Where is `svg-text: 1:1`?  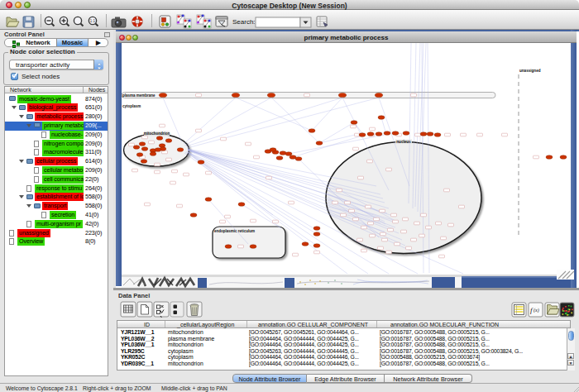 svg-text: 1:1 is located at coordinates (93, 22).